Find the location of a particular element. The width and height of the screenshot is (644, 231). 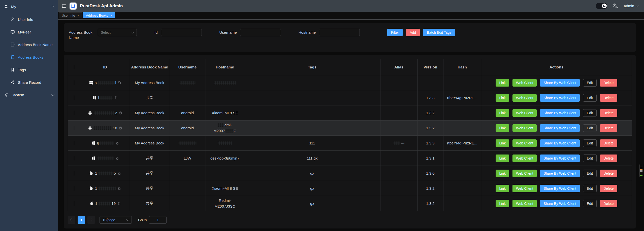

language-icon is located at coordinates (616, 6).